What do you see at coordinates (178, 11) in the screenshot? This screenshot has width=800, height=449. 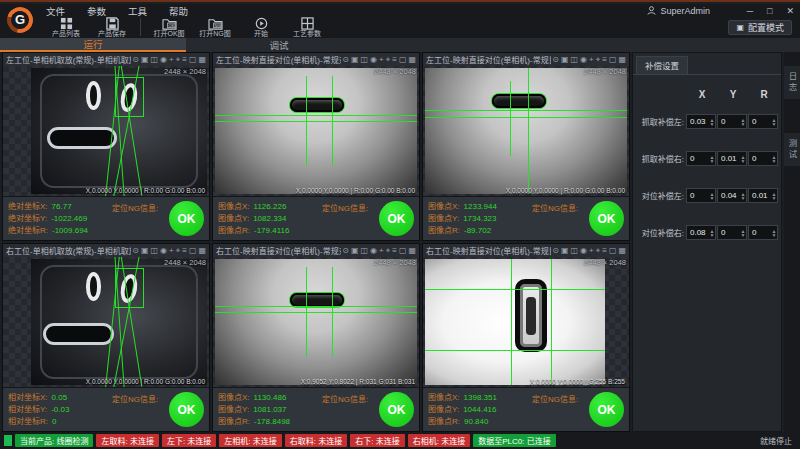 I see `menu-help: 帮助` at bounding box center [178, 11].